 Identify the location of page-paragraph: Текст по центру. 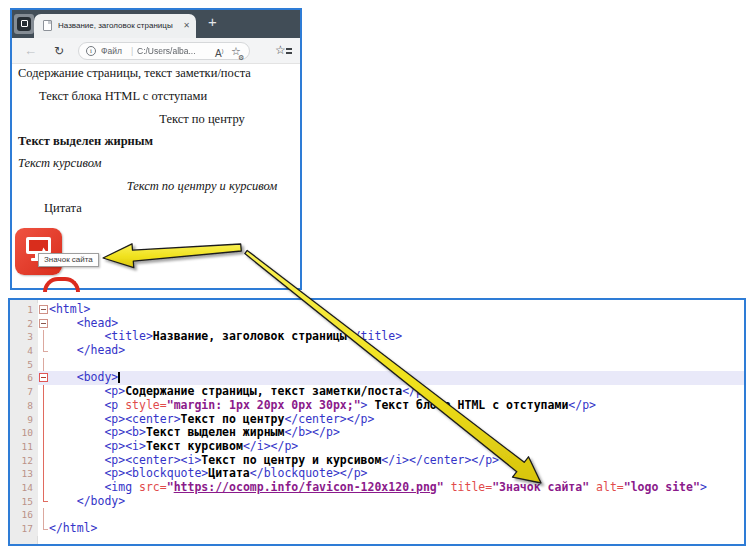
(156, 120).